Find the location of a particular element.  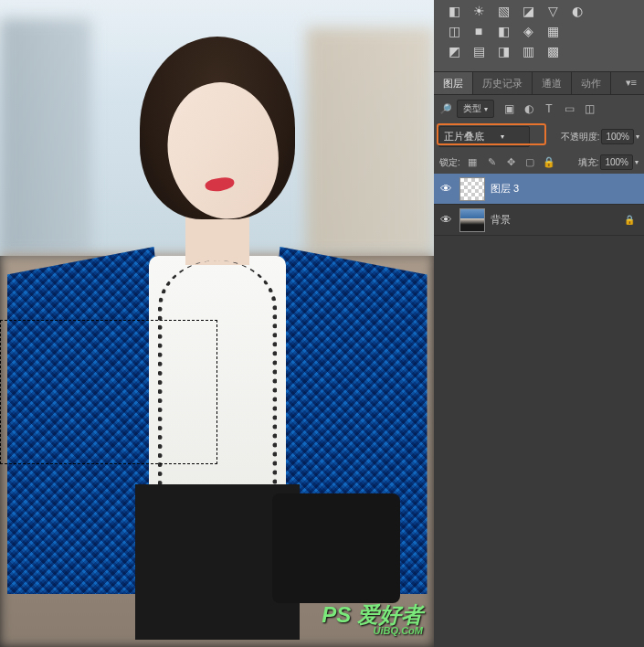

hue-icon: ■ is located at coordinates (479, 31).